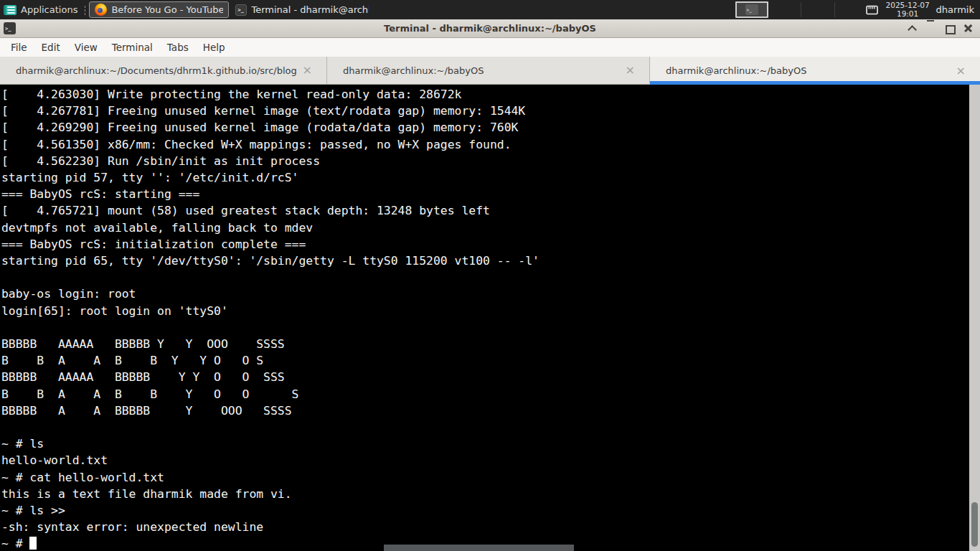 This screenshot has width=980, height=551. Describe the element at coordinates (49, 10) in the screenshot. I see `applications-label: Applications` at that location.